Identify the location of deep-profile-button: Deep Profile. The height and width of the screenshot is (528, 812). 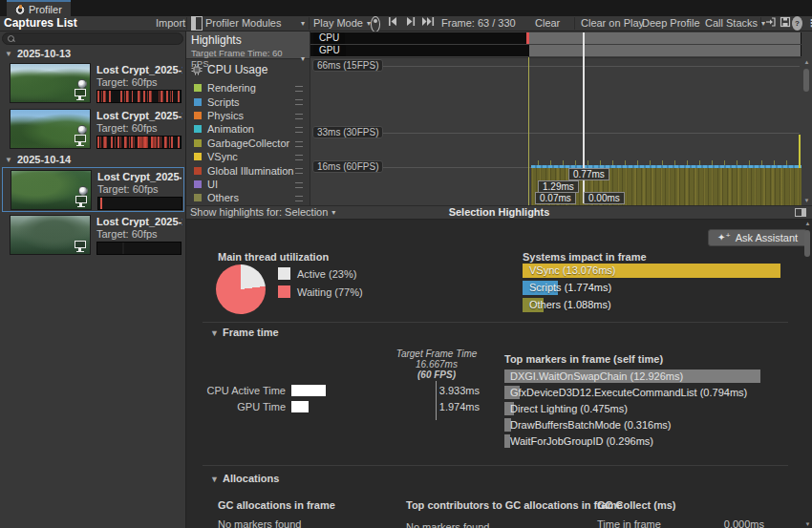
(671, 23).